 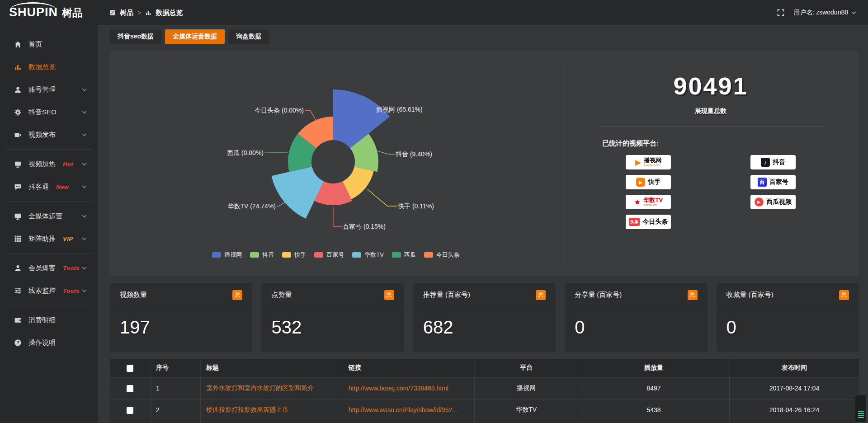 I want to click on grid-icon, so click(x=18, y=239).